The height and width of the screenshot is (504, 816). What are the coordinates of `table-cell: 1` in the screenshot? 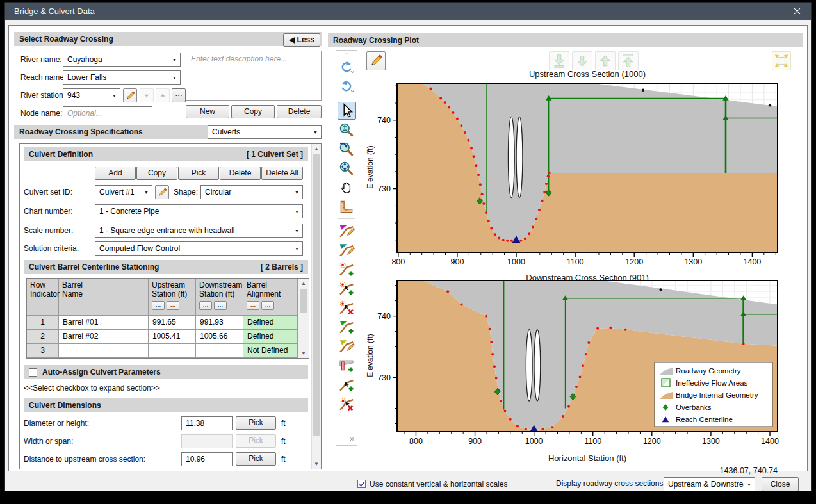 It's located at (43, 323).